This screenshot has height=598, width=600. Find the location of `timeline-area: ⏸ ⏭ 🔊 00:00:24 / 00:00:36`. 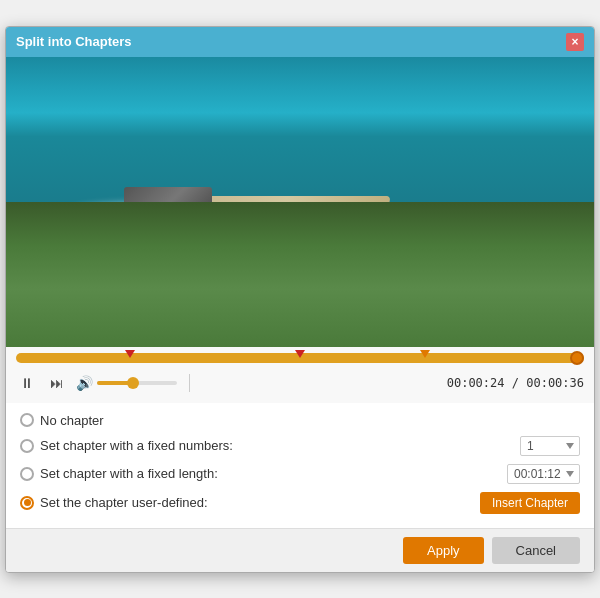

timeline-area: ⏸ ⏭ 🔊 00:00:24 / 00:00:36 is located at coordinates (300, 375).